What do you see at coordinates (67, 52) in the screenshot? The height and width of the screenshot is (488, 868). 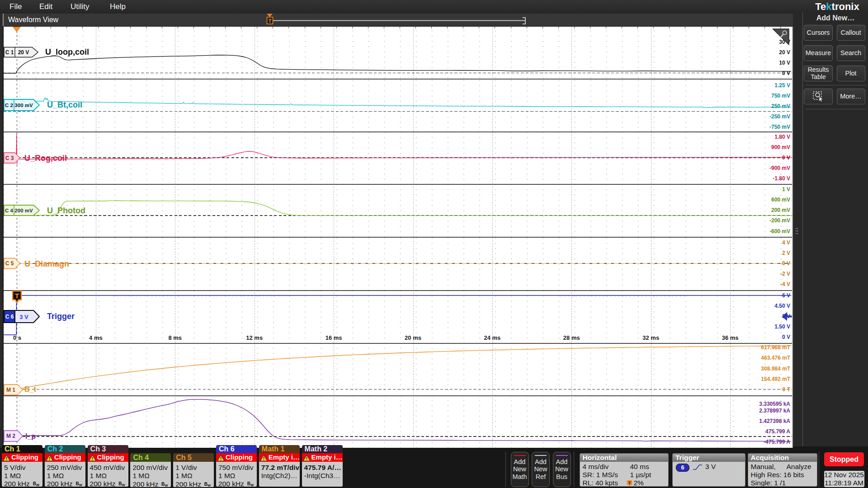 I see `svg-text: U_loop,coil` at bounding box center [67, 52].